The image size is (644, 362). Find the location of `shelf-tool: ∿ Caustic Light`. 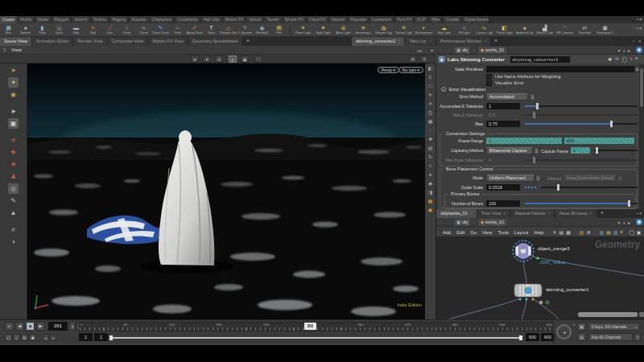

shelf-tool: ∿ Caustic Light is located at coordinates (485, 30).